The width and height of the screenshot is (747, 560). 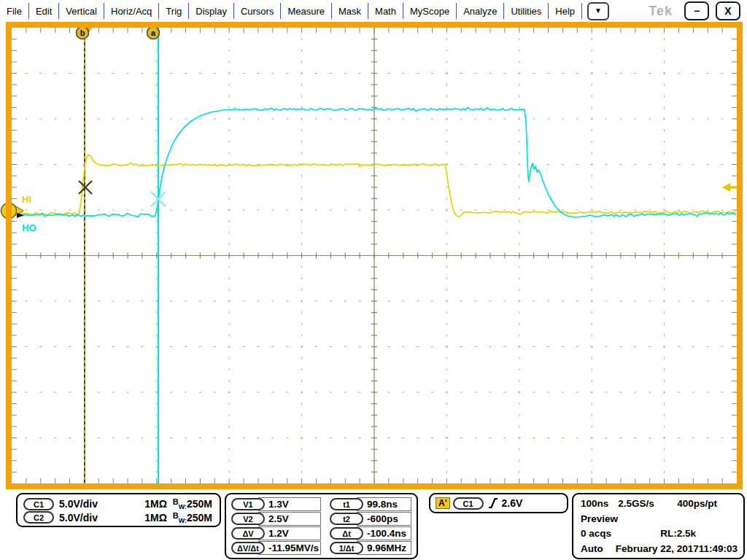 I want to click on trigger-readout-box: A' C1 2.6V, so click(x=499, y=503).